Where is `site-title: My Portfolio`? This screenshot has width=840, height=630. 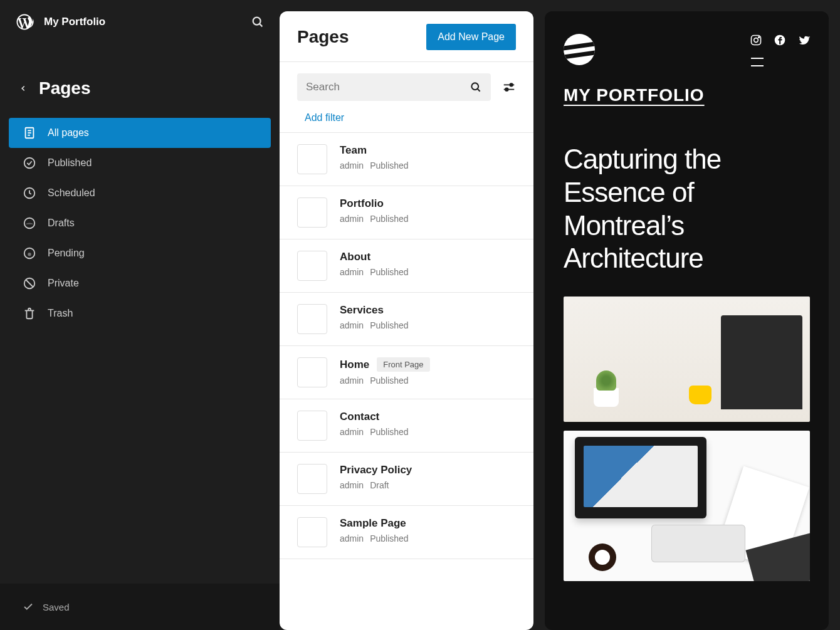 site-title: My Portfolio is located at coordinates (142, 22).